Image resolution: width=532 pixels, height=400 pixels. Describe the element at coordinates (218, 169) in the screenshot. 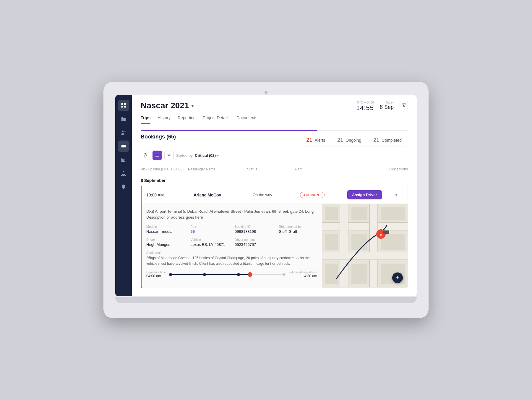

I see `col-passenger: Passenger Name` at that location.